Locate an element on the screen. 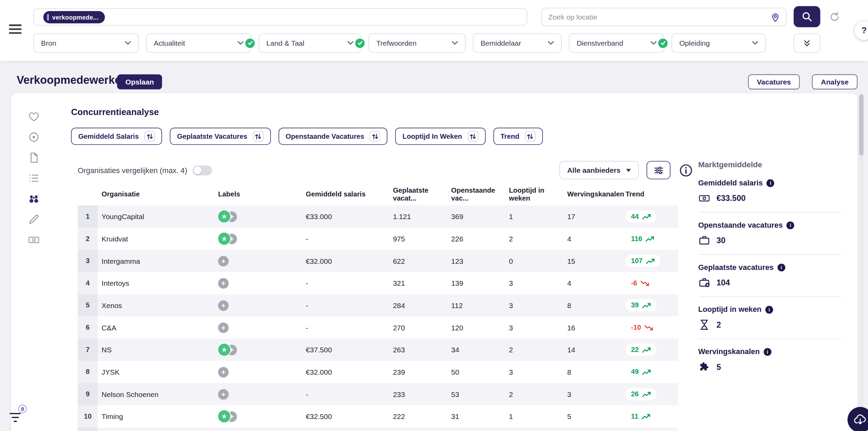 The height and width of the screenshot is (431, 868). posted-vacancies-cell: 222 is located at coordinates (418, 416).